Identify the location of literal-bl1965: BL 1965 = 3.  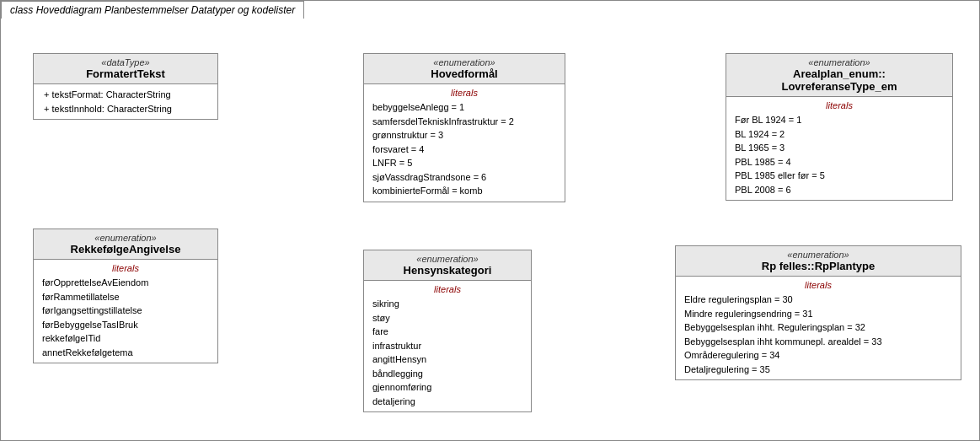
(839, 148).